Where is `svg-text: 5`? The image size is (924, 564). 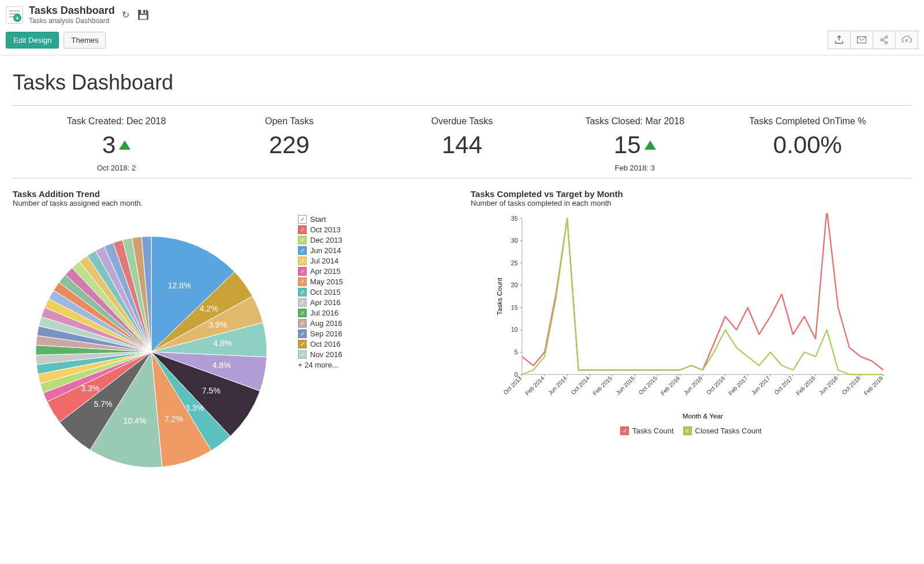
svg-text: 5 is located at coordinates (516, 352).